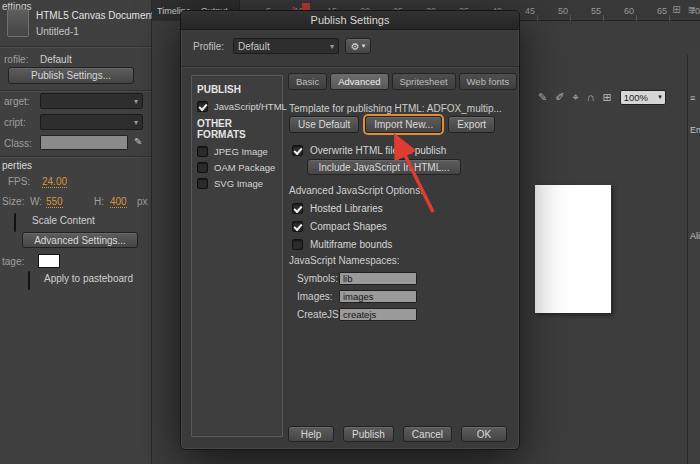 The image size is (700, 464). What do you see at coordinates (608, 98) in the screenshot?
I see `grid-icon: ⊞` at bounding box center [608, 98].